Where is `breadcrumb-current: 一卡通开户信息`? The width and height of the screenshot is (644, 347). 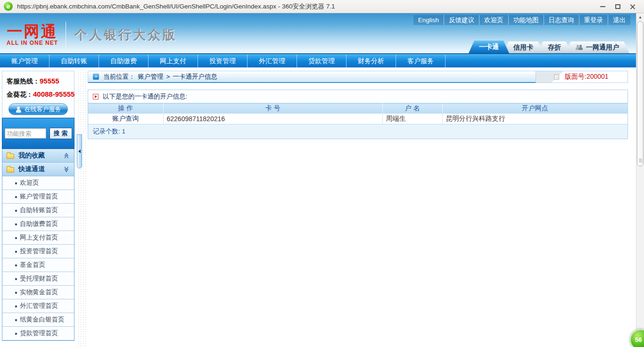 breadcrumb-current: 一卡通开户信息 is located at coordinates (195, 77).